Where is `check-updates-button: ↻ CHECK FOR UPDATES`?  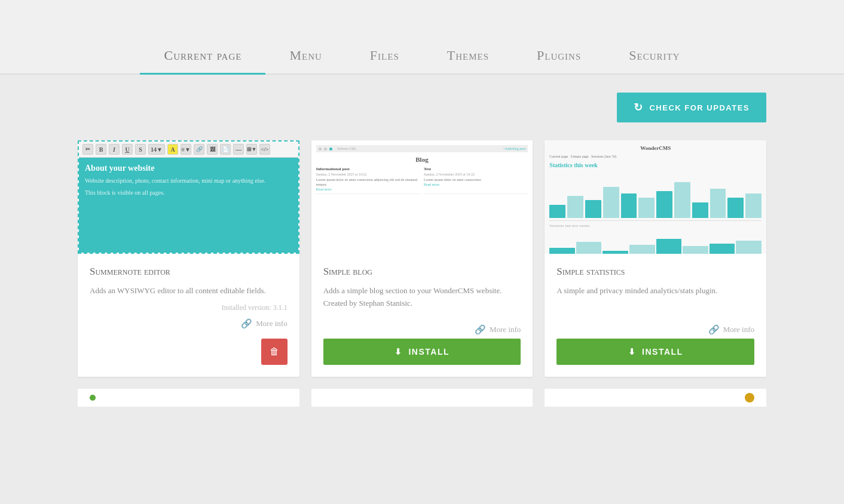 check-updates-button: ↻ CHECK FOR UPDATES is located at coordinates (692, 107).